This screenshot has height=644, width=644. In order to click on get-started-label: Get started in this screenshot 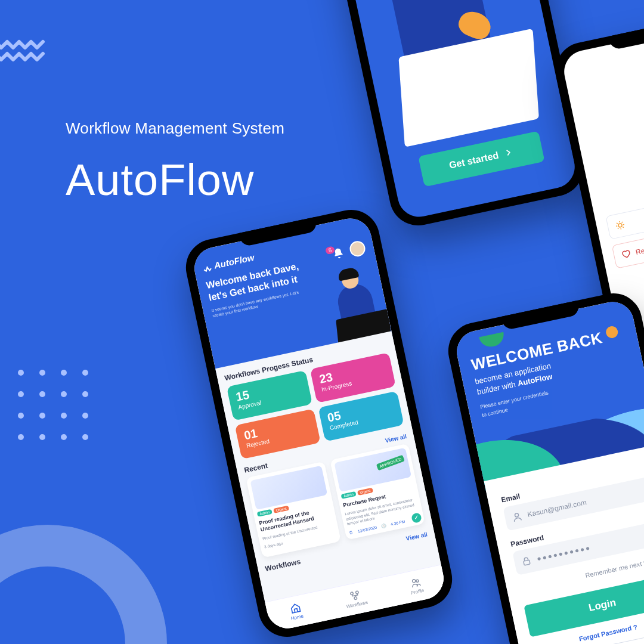, I will do `click(473, 161)`.